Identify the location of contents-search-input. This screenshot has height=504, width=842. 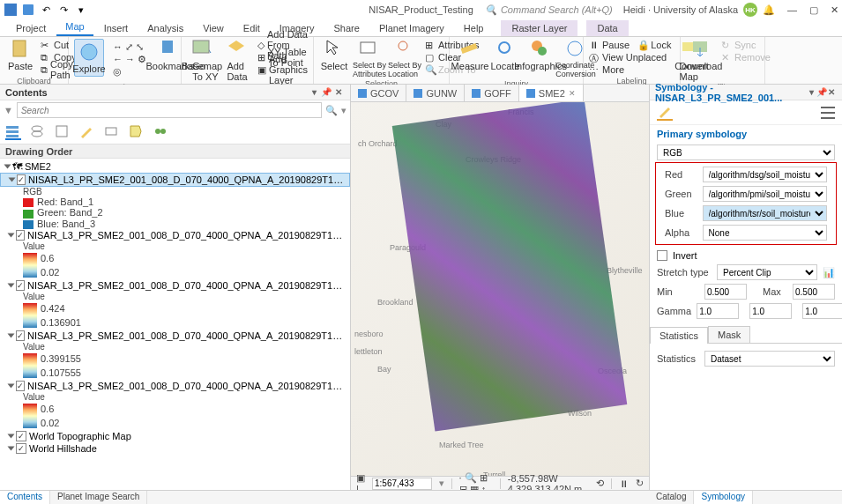
(169, 110).